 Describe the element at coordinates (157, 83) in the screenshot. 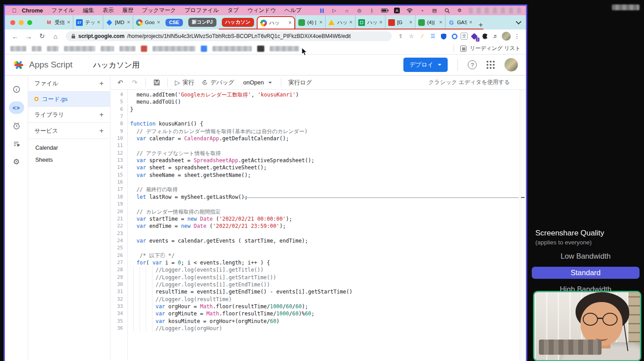

I see `save-button` at that location.